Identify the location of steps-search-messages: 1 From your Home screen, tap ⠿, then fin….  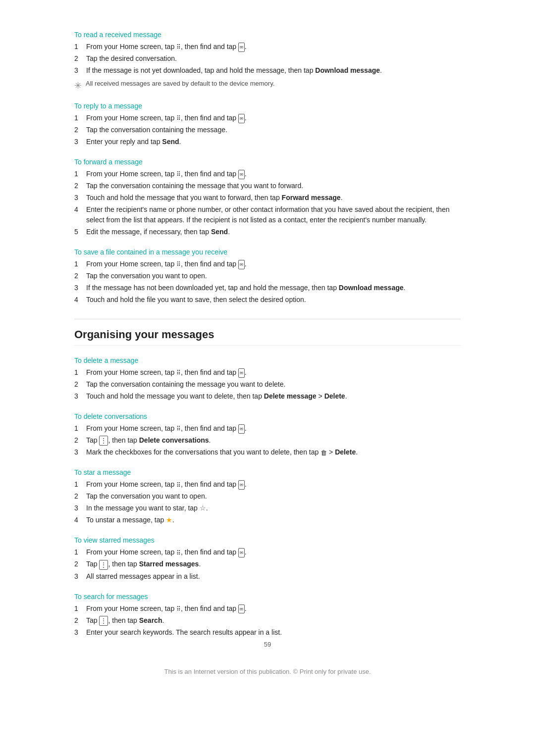
(268, 621).